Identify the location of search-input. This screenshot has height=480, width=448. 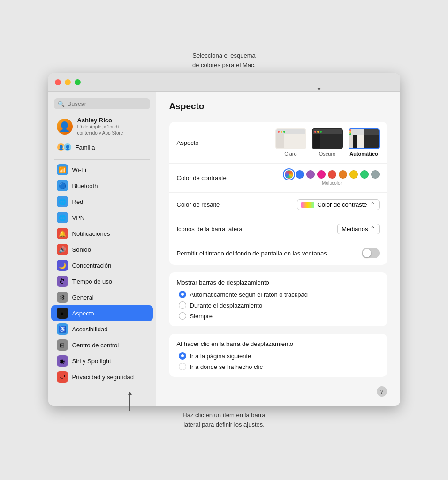
(107, 104).